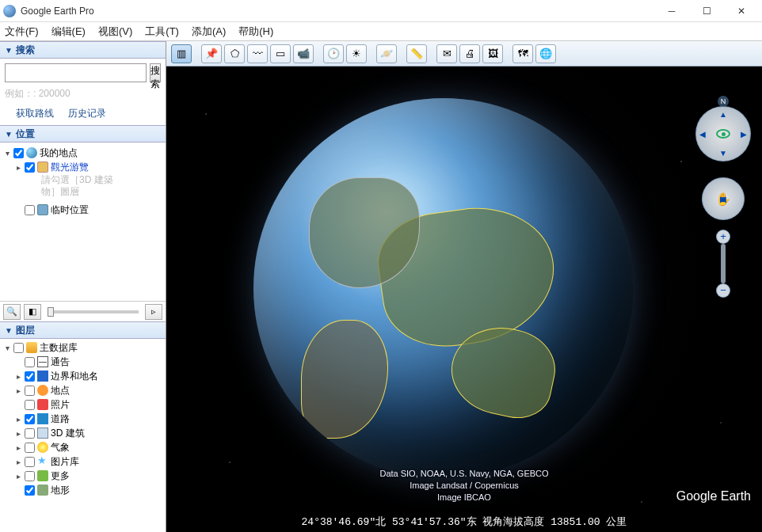 Image resolution: width=762 pixels, height=532 pixels. What do you see at coordinates (723, 154) in the screenshot?
I see `look-down-icon: ▼` at bounding box center [723, 154].